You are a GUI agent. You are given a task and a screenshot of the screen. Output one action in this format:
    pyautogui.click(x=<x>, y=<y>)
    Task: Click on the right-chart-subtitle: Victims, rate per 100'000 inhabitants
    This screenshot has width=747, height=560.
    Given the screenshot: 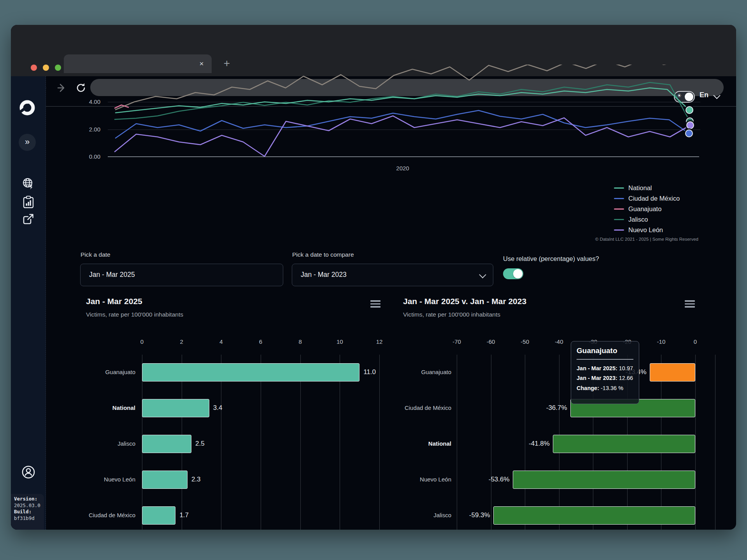 What is the action you would take?
    pyautogui.click(x=452, y=315)
    